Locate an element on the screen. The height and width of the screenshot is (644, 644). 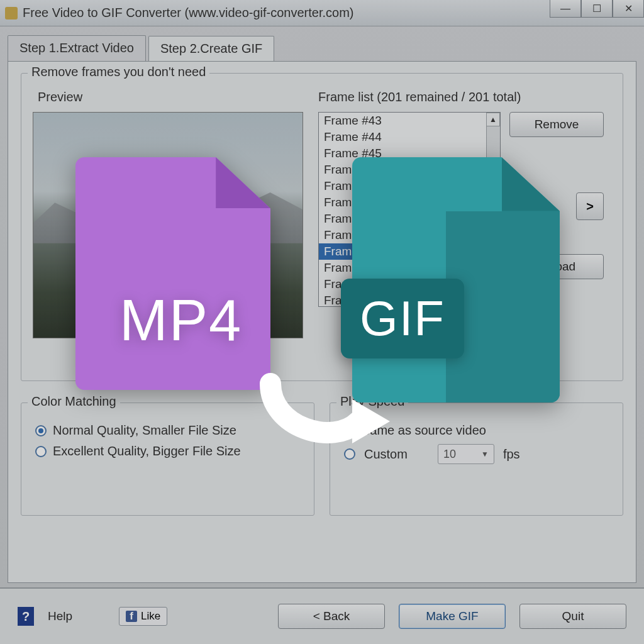
frame-item: Frame #50 is located at coordinates (409, 235).